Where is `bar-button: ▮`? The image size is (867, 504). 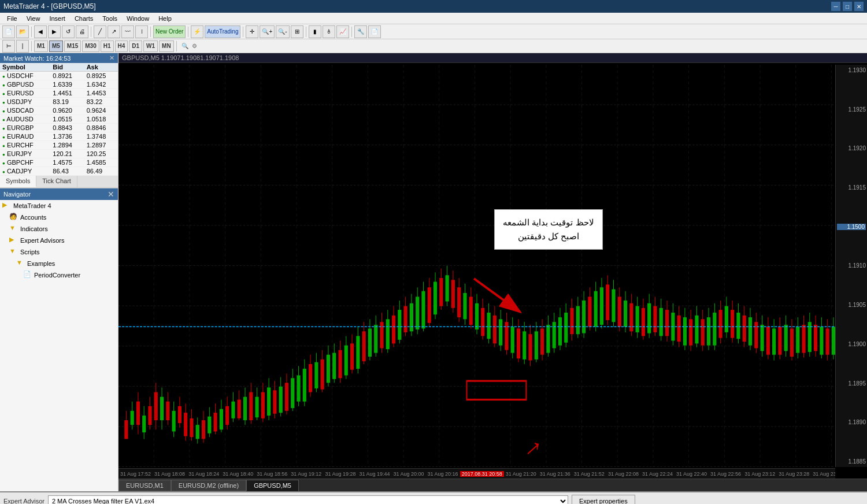 bar-button: ▮ is located at coordinates (315, 32).